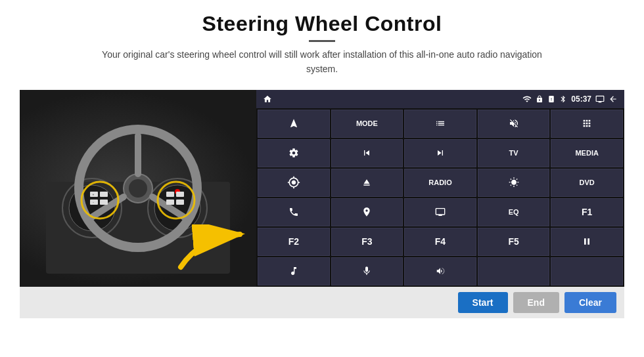 This screenshot has width=644, height=357. What do you see at coordinates (590, 303) in the screenshot?
I see `clear-button: Clear` at bounding box center [590, 303].